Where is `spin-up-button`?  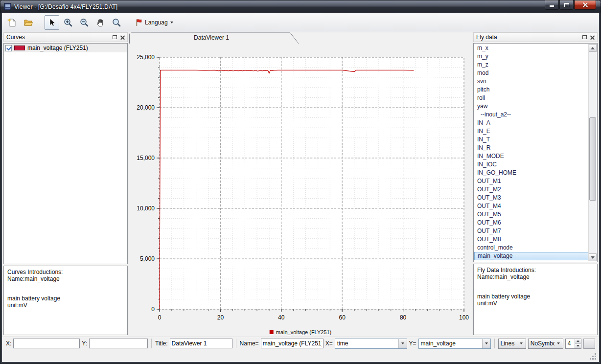
spin-up-button is located at coordinates (578, 341).